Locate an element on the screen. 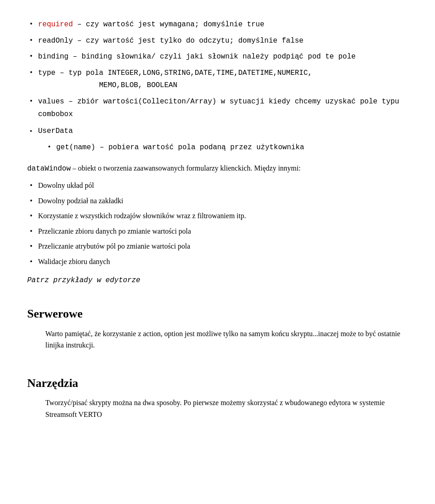  list-item-binding-desc: – binding słownika/ czyli jaki słownik n… is located at coordinates (212, 57).